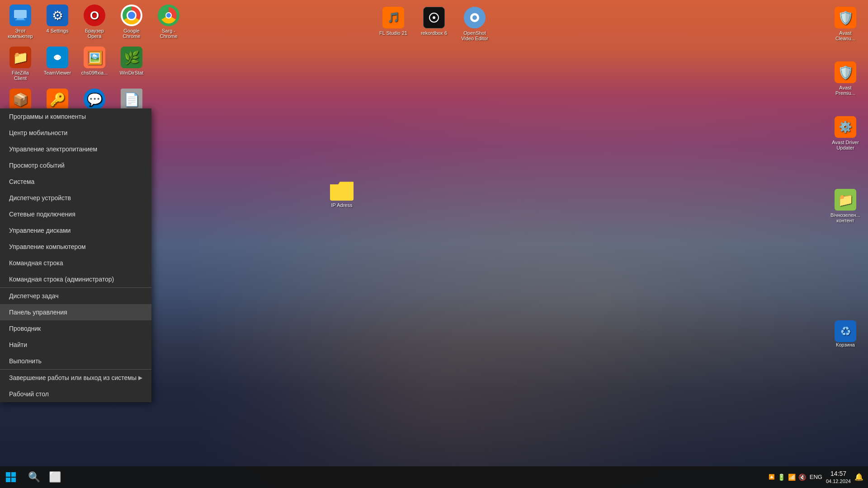 The image size is (868, 488). Describe the element at coordinates (475, 24) in the screenshot. I see `desktop-icon-openshot: OpenShot Video Editor` at that location.